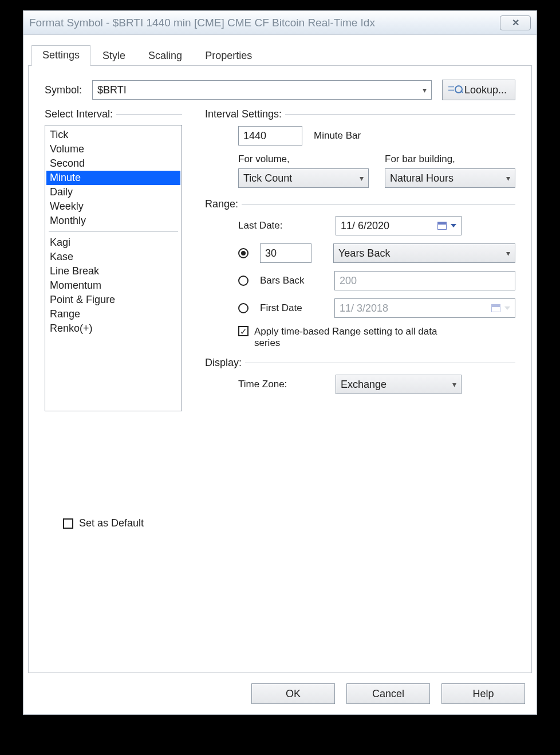 The image size is (560, 755). Describe the element at coordinates (479, 90) in the screenshot. I see `lookup-button: Lookup...` at that location.